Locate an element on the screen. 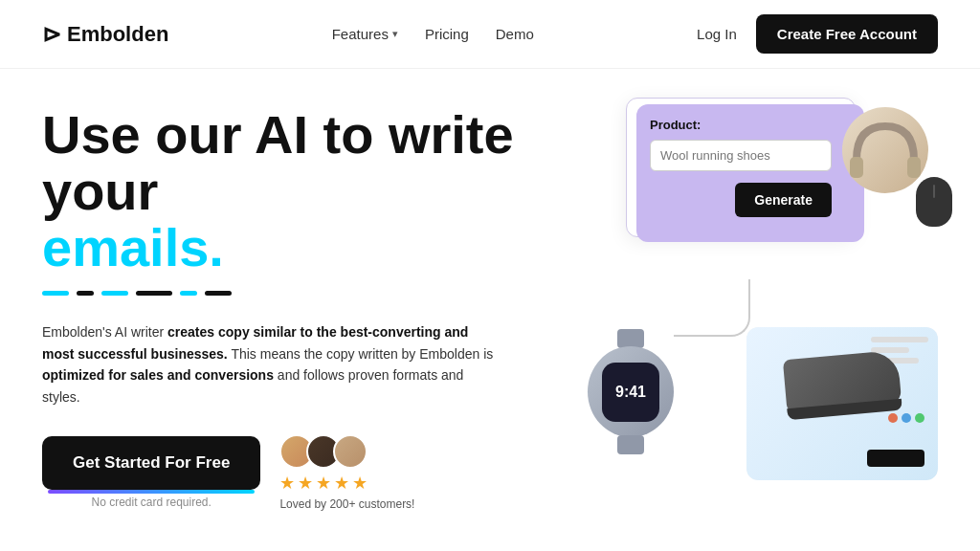  headphones-svg is located at coordinates (885, 150).